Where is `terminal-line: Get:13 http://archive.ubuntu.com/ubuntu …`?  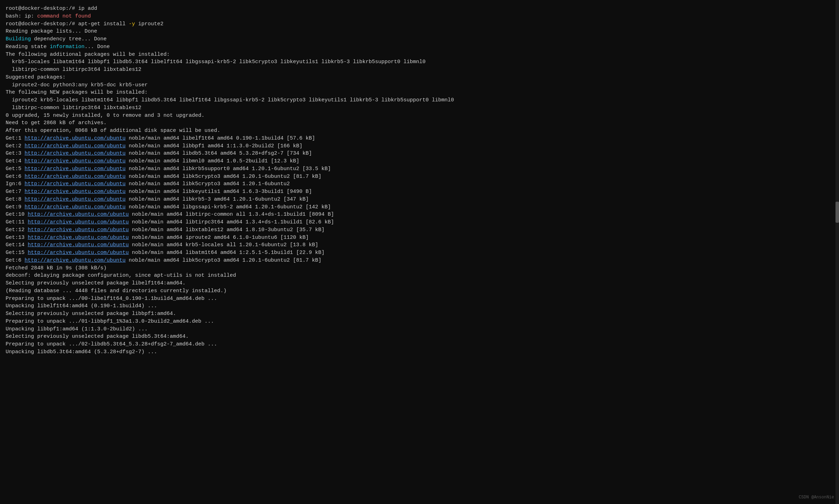 terminal-line: Get:13 http://archive.ubuntu.com/ubuntu … is located at coordinates (420, 238).